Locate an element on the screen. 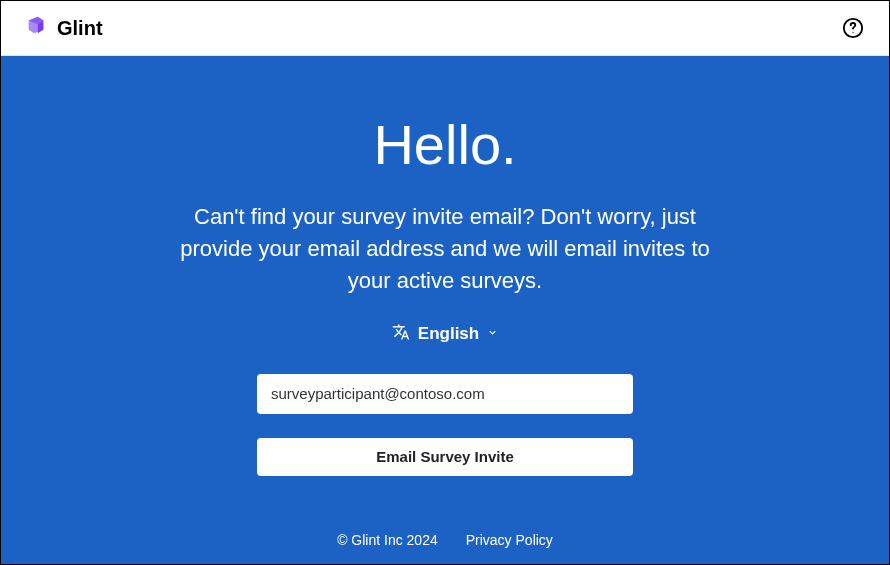 This screenshot has width=890, height=565. translate-icon is located at coordinates (401, 334).